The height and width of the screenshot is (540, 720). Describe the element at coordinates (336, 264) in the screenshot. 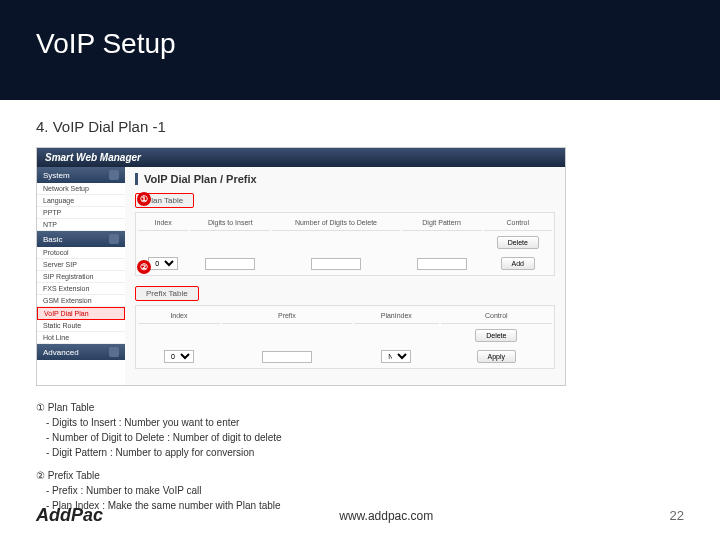

I see `digits-delete-input` at that location.